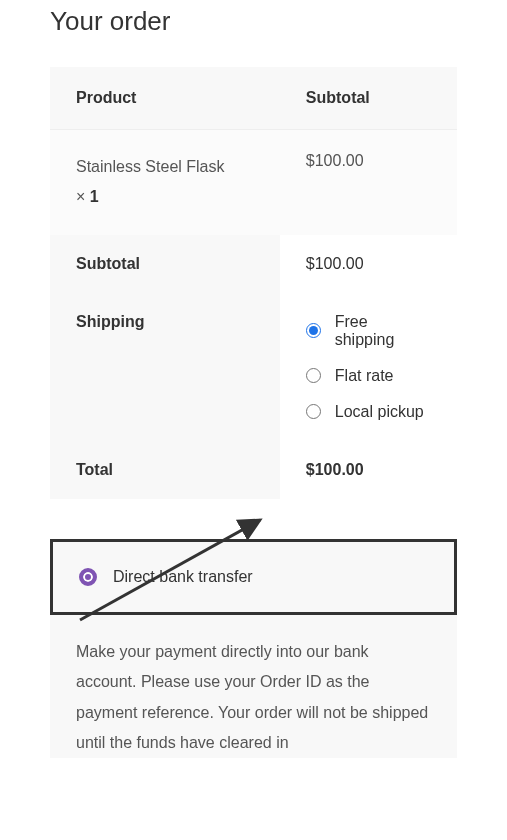 This screenshot has width=507, height=840. What do you see at coordinates (254, 577) in the screenshot?
I see `payment-method-bank-transfer: Direct bank transfer` at bounding box center [254, 577].